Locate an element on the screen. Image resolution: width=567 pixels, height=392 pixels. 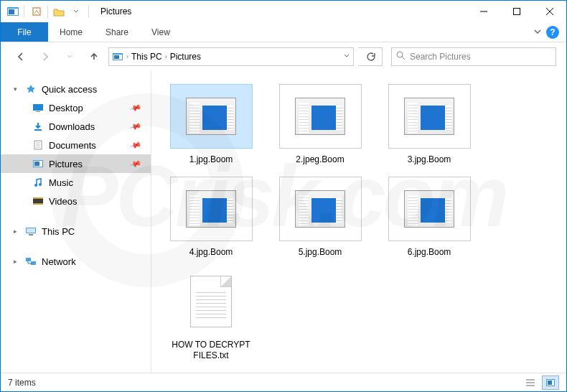
quick-access-toolbar is located at coordinates (56, 11).